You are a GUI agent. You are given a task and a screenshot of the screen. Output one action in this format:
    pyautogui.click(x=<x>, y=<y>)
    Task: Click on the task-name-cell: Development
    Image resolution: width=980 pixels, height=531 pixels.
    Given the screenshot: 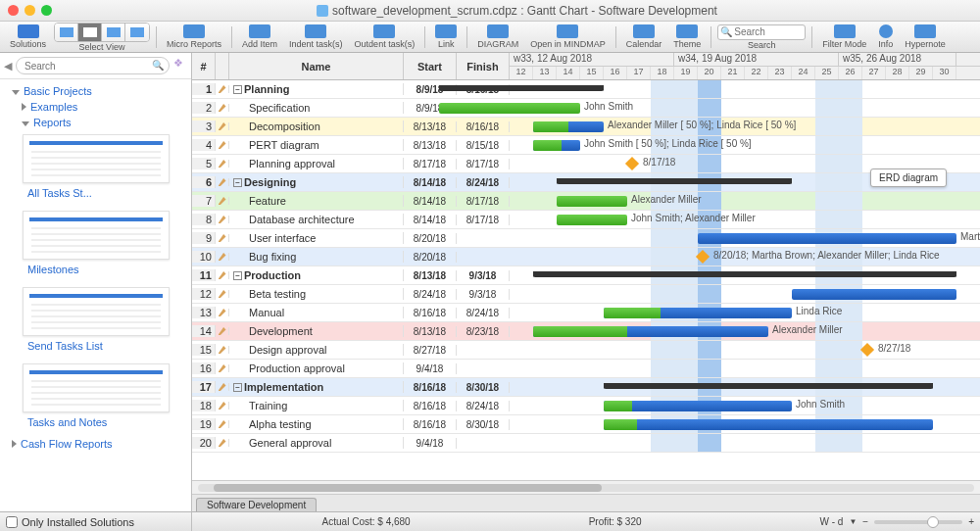 What is the action you would take?
    pyautogui.click(x=317, y=331)
    